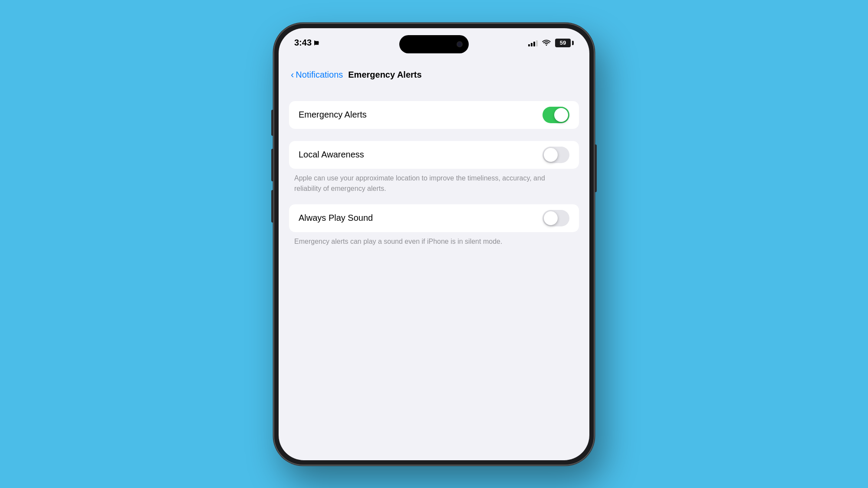 This screenshot has height=488, width=868. I want to click on back-button: ‹ Notifications, so click(317, 75).